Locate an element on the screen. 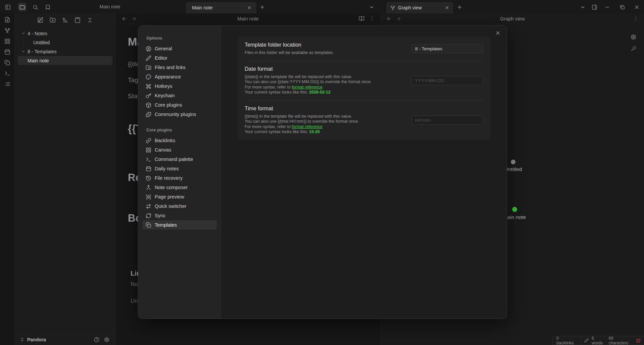  folder-row-8-templates: 8 - Templates is located at coordinates (65, 52).